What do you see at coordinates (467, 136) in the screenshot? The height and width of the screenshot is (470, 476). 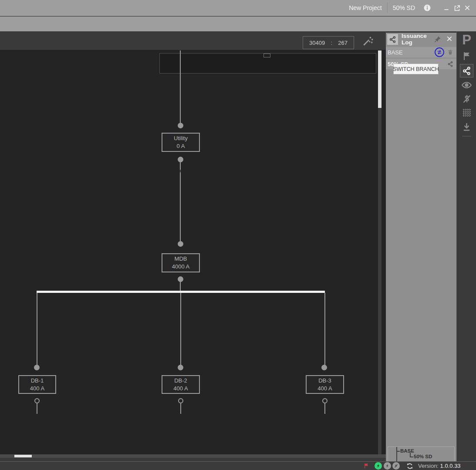 I see `toolbar-separator` at bounding box center [467, 136].